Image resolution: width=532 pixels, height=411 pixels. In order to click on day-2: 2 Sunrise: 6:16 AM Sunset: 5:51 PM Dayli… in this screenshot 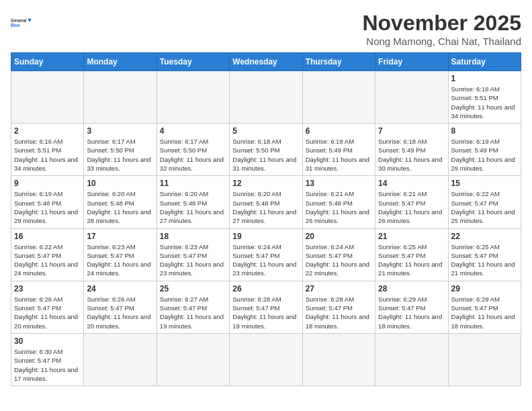, I will do `click(48, 150)`.